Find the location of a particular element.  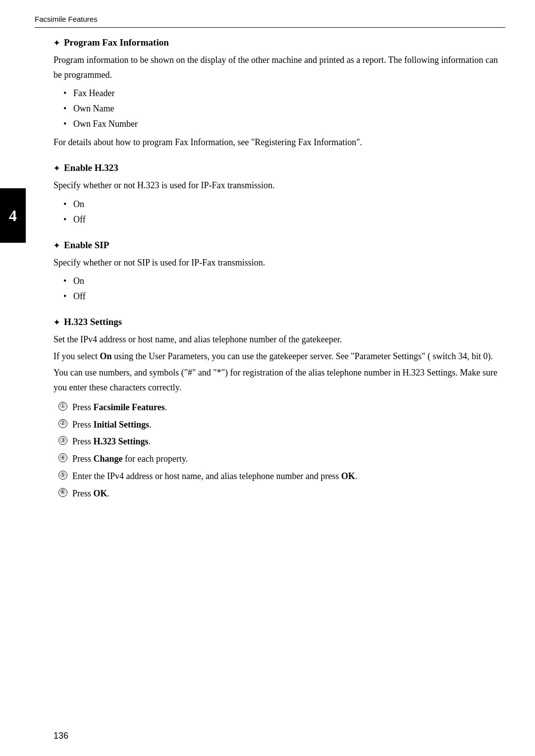

step-2: ② Press Initial Settings. is located at coordinates (279, 425).